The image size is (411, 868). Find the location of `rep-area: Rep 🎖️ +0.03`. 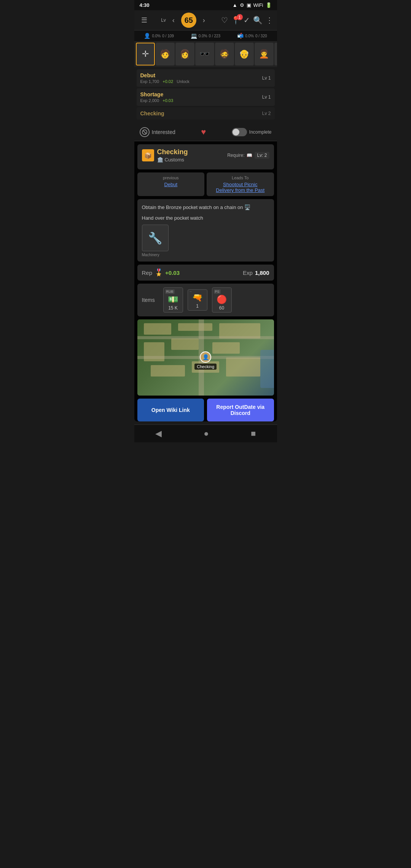

rep-area: Rep 🎖️ +0.03 is located at coordinates (161, 273).